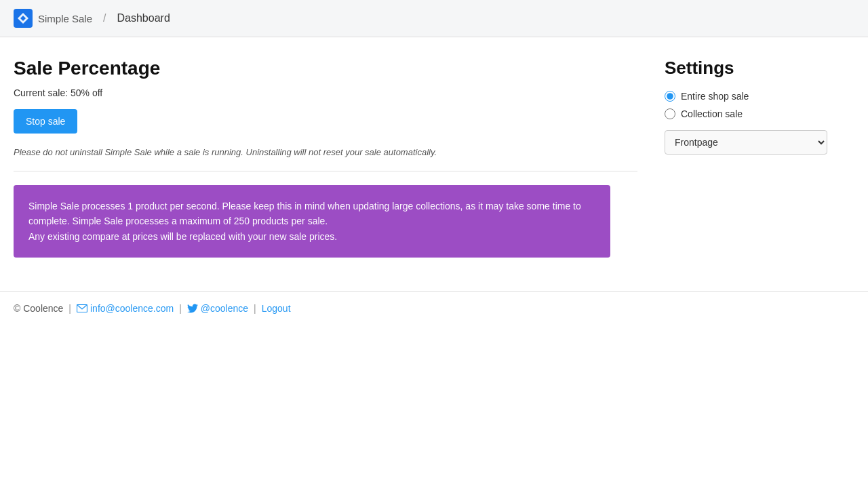 The height and width of the screenshot is (488, 868). I want to click on logo-area: Simple Sale / Dashboard, so click(92, 18).